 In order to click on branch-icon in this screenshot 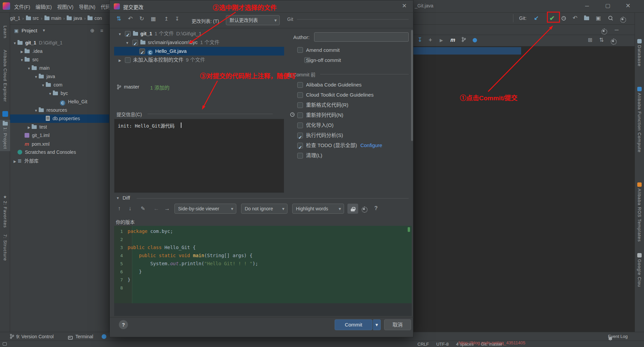, I will do `click(464, 40)`.